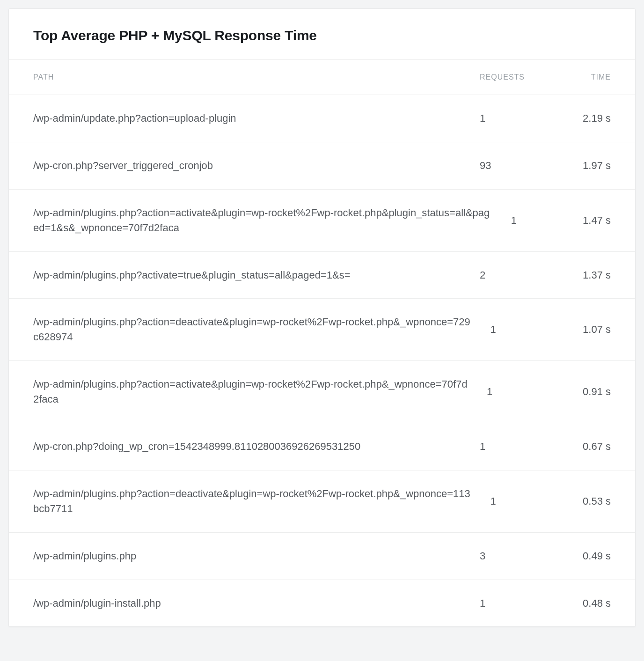 The image size is (644, 661). What do you see at coordinates (517, 77) in the screenshot?
I see `column-header-requests: REQUESTS` at bounding box center [517, 77].